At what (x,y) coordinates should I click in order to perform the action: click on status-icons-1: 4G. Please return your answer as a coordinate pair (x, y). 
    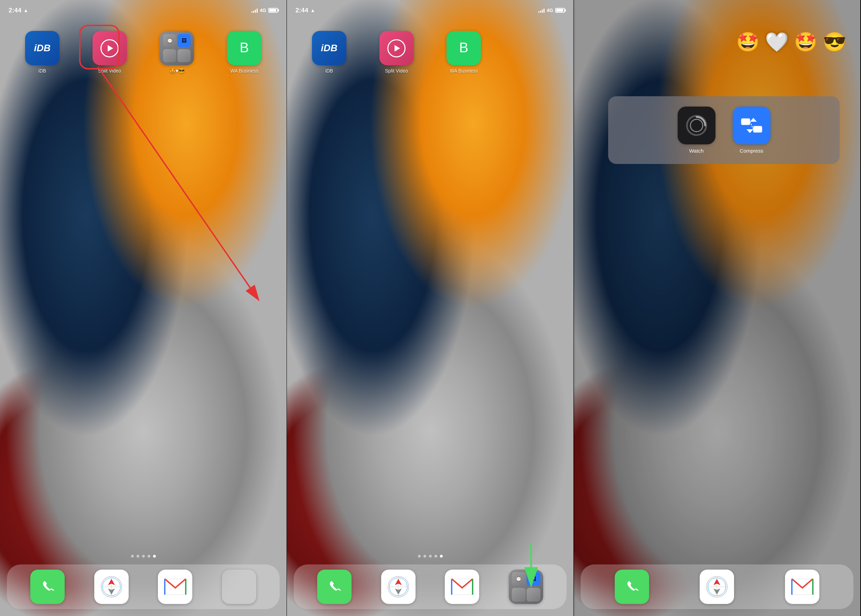
    Looking at the image, I should click on (265, 10).